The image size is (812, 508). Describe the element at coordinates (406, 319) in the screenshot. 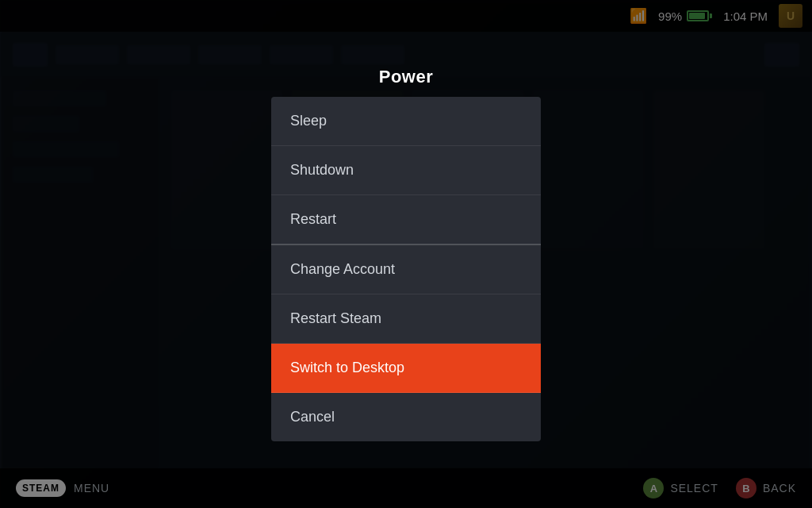

I see `menu-item-restart-steam: Restart Steam` at that location.